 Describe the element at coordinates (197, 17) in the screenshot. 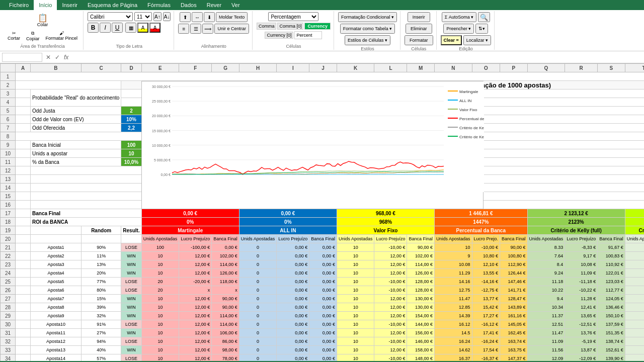

I see `align-middle-button: ↔` at that location.